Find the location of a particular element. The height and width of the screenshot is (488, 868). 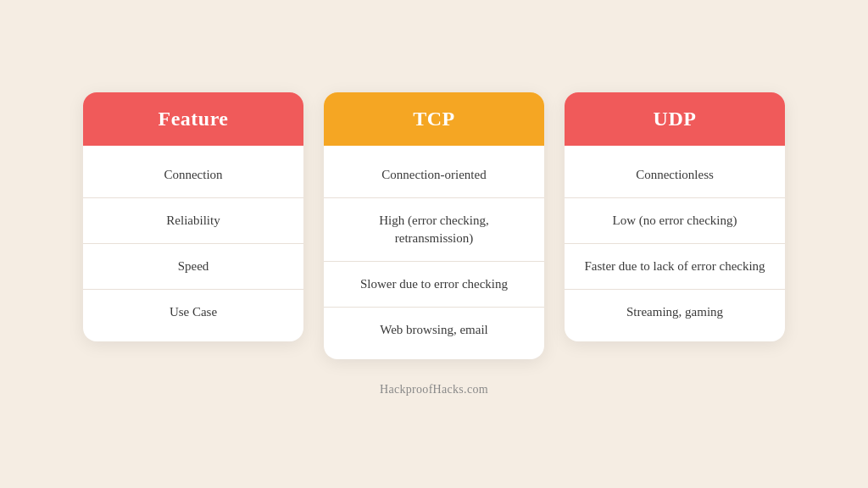

card-row-udp-1: Low (no error checking) is located at coordinates (675, 221).